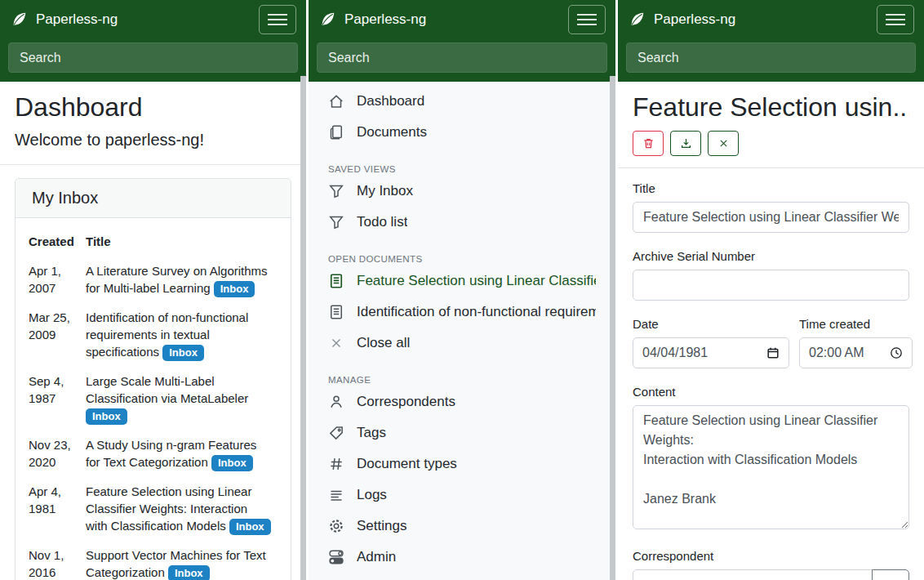  Describe the element at coordinates (686, 144) in the screenshot. I see `download-button` at that location.